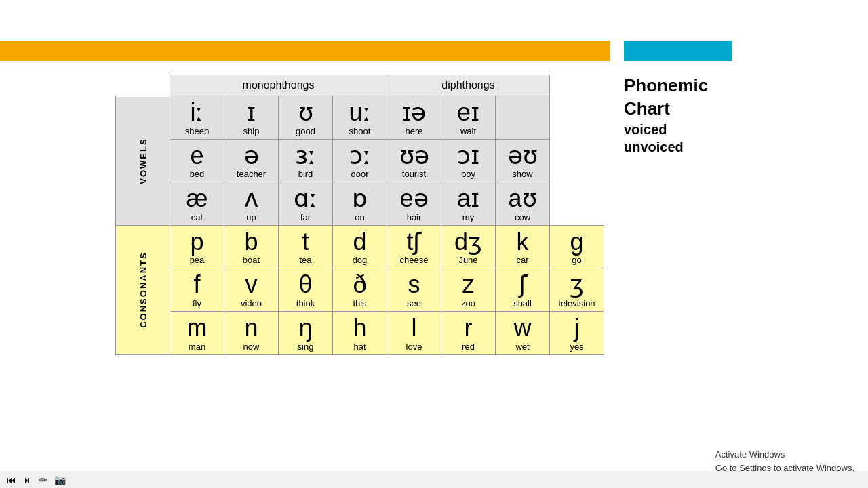 This screenshot has height=488, width=868. Describe the element at coordinates (468, 304) in the screenshot. I see `word-zoo: zoo` at that location.